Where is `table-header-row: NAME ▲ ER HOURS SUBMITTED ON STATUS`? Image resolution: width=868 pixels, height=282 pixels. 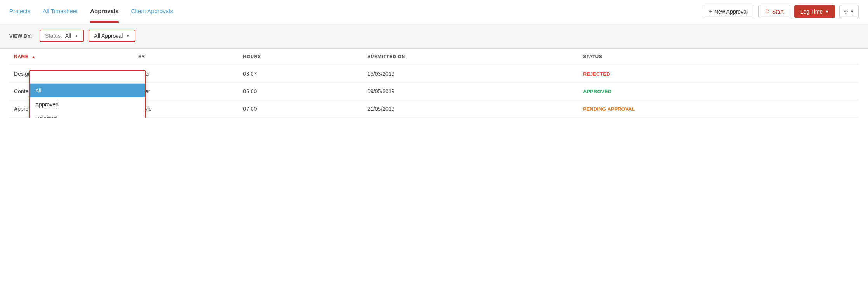 table-header-row: NAME ▲ ER HOURS SUBMITTED ON STATUS is located at coordinates (434, 57).